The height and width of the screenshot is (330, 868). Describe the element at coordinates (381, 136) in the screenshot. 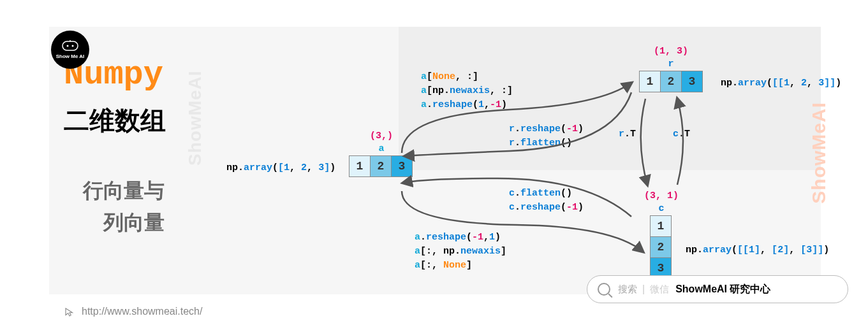

I see `shape-a: (3,)` at that location.